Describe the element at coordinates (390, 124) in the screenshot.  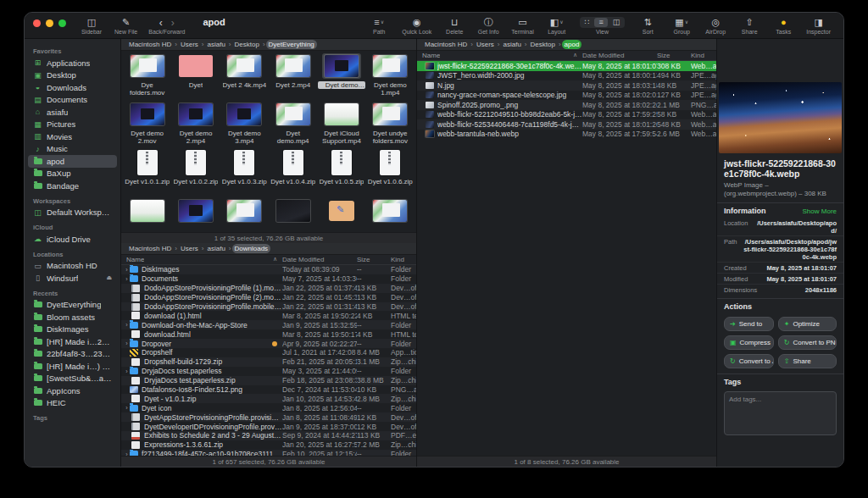
I see `grid-file-dyet-undye-folders-mov: Dyet undye folders.mov` at that location.